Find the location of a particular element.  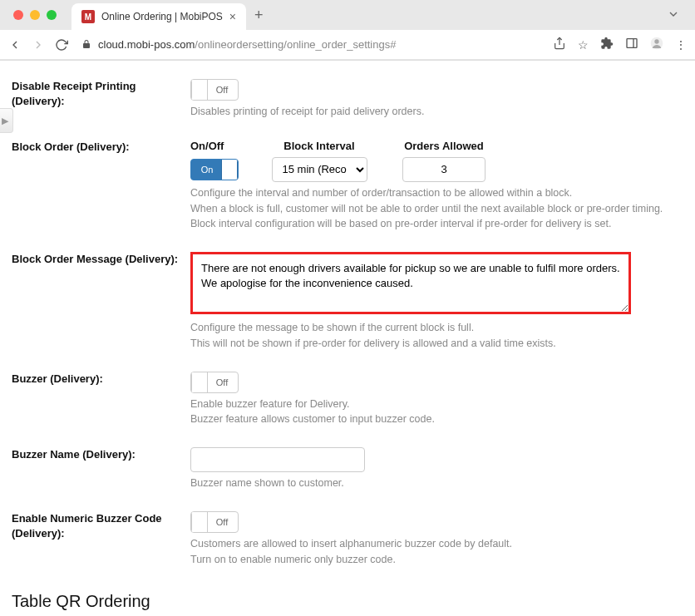

url-field: cloud.mobi-pos.com/onlineordersetting/on… is located at coordinates (311, 45).